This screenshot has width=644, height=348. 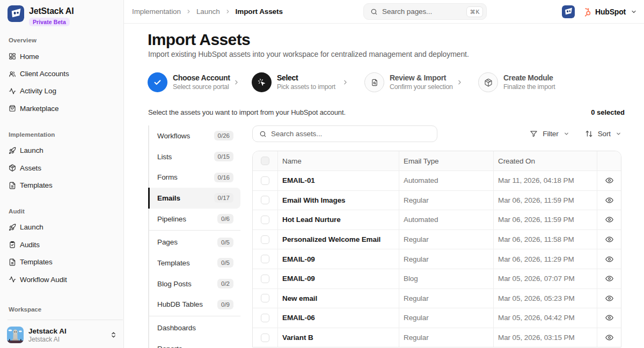 What do you see at coordinates (170, 346) in the screenshot?
I see `asset-type-label: Reports` at bounding box center [170, 346].